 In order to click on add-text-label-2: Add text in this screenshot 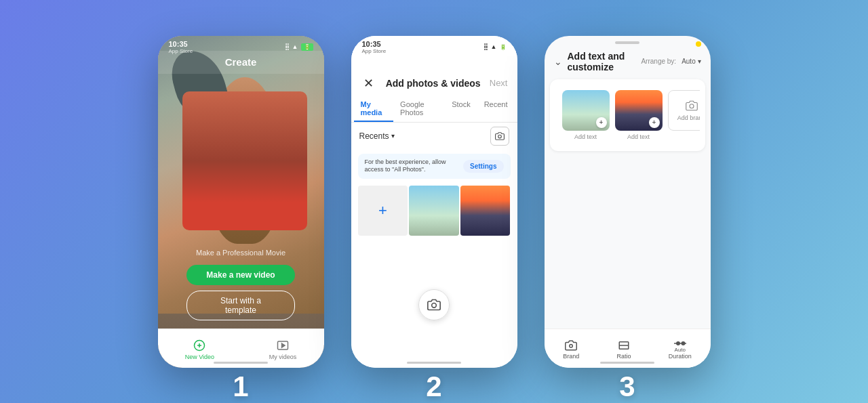, I will do `click(639, 137)`.